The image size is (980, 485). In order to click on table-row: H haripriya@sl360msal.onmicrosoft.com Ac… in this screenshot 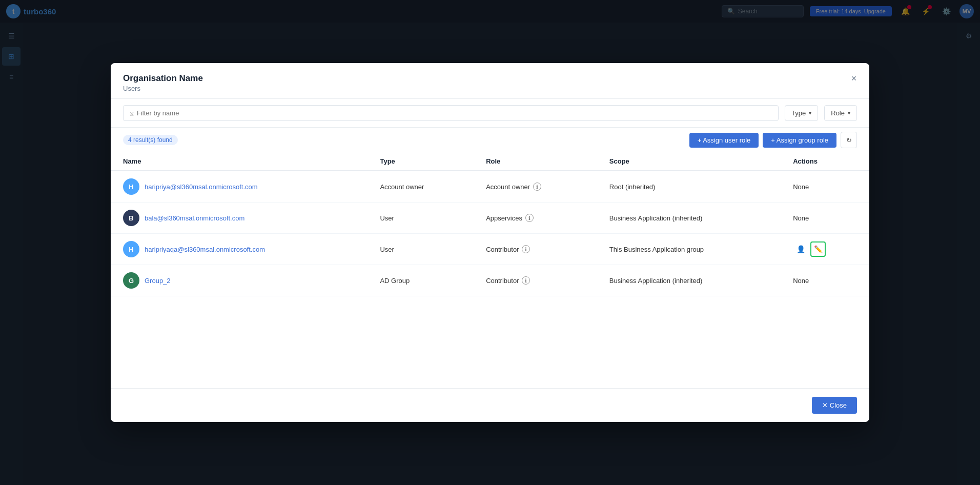, I will do `click(490, 187)`.